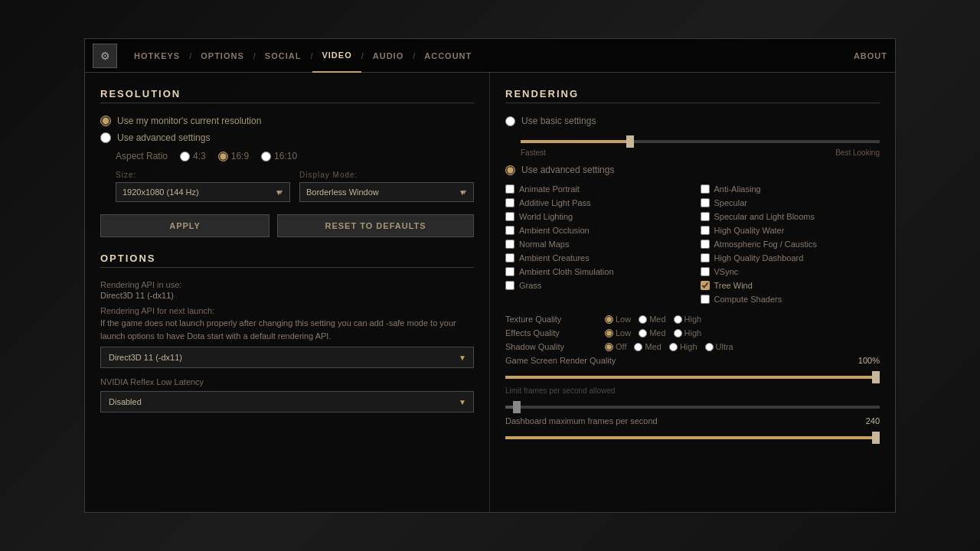  What do you see at coordinates (790, 285) in the screenshot?
I see `cb-tree-wind: Tree Wind` at bounding box center [790, 285].